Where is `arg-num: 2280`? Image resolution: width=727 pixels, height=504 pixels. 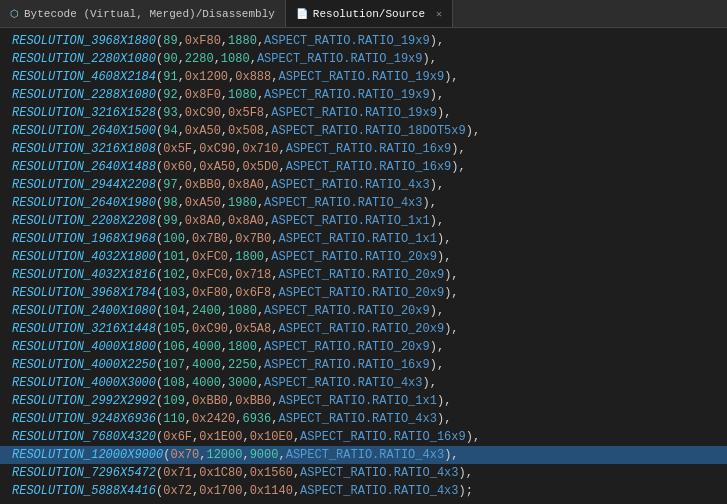
arg-num: 2280 is located at coordinates (200, 59).